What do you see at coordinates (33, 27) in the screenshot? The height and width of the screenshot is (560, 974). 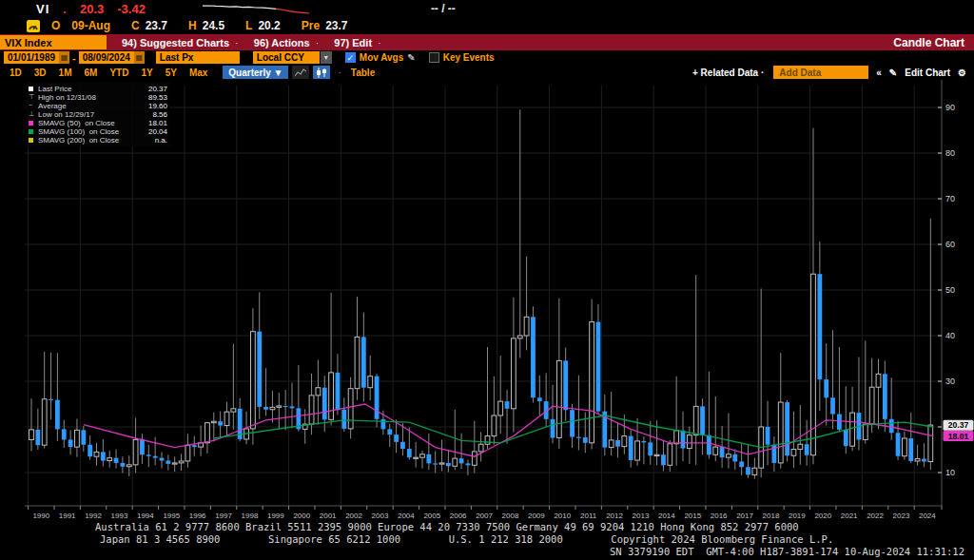 I see `delayed-gauge-icon` at bounding box center [33, 27].